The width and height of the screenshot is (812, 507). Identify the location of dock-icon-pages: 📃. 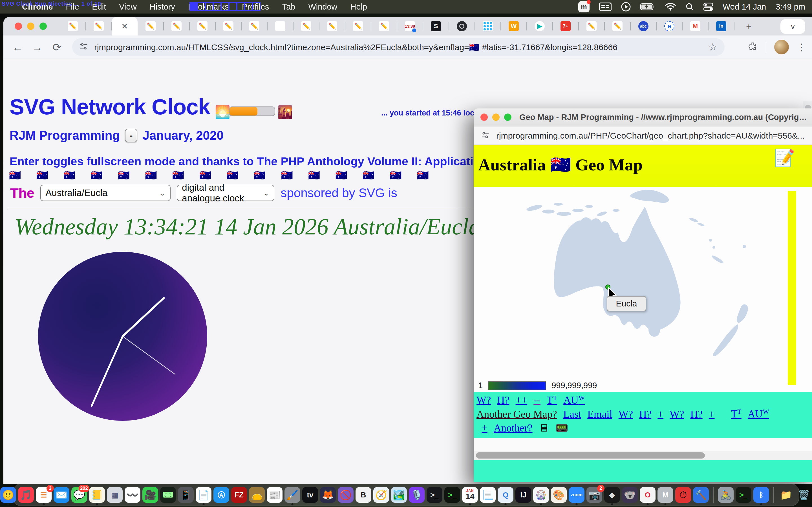
(488, 495).